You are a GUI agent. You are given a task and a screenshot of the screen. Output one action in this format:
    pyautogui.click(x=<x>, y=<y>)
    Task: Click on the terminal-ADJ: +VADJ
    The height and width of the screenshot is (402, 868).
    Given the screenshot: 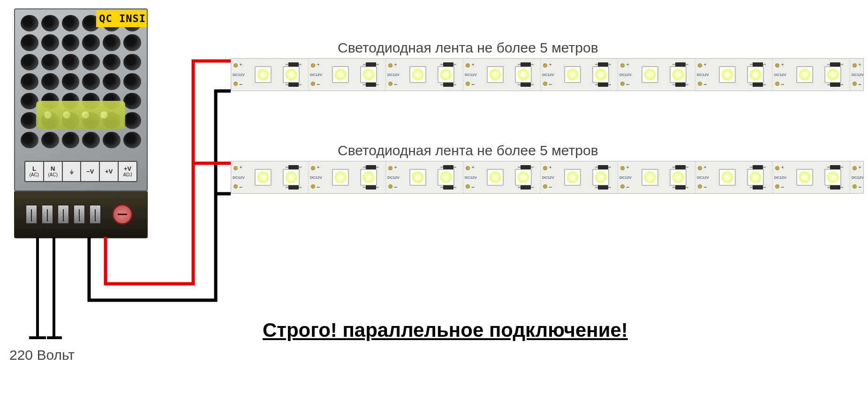 What is the action you would take?
    pyautogui.click(x=128, y=172)
    